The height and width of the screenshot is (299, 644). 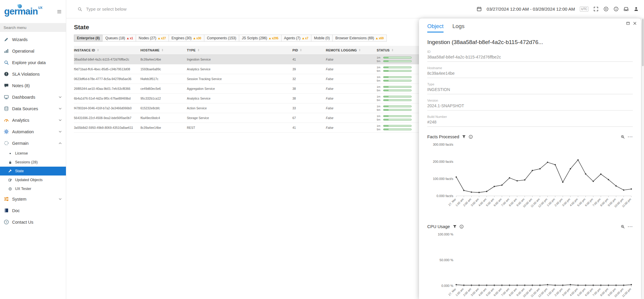 I want to click on column-header-type: TYPE, so click(x=240, y=50).